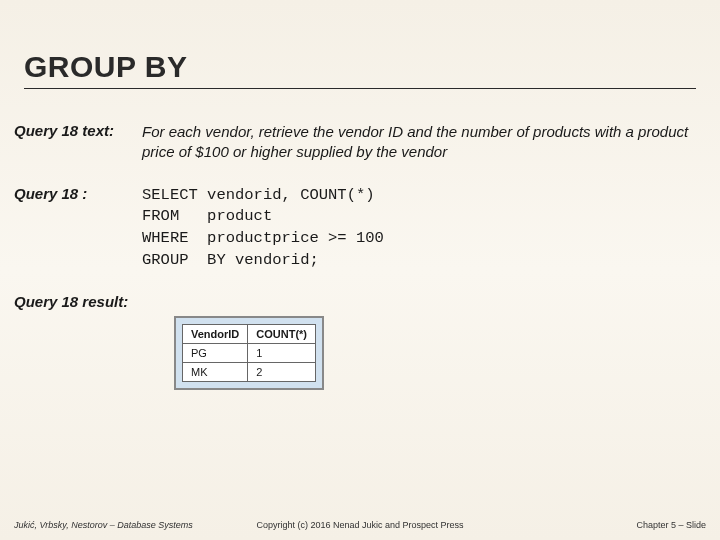  Describe the element at coordinates (250, 372) in the screenshot. I see `table-row: MK 2` at that location.